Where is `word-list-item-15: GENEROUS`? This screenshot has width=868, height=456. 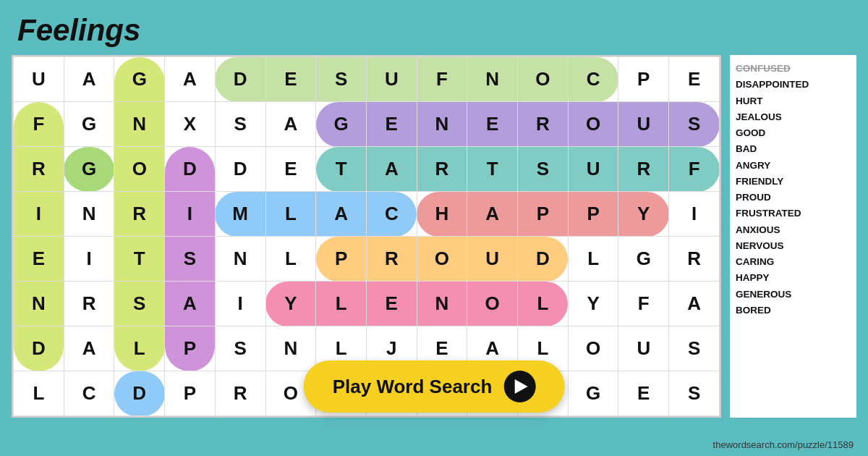
word-list-item-15: GENEROUS is located at coordinates (793, 295).